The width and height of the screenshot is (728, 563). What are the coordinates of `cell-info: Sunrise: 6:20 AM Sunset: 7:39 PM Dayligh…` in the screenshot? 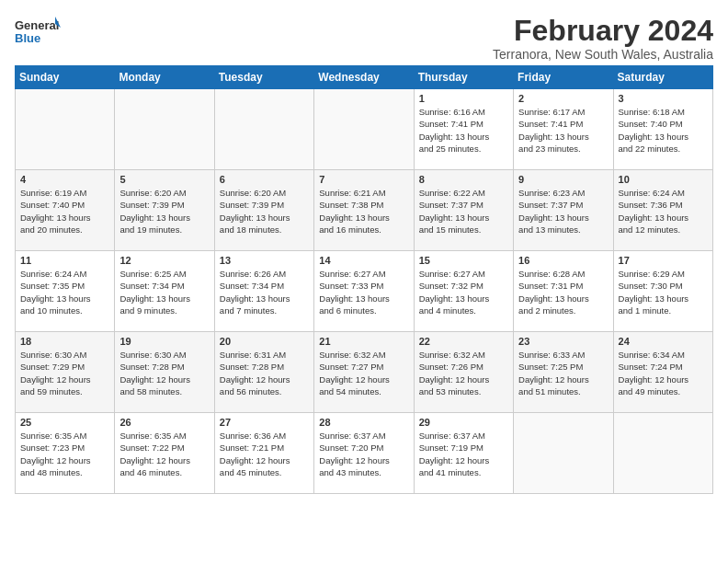 It's located at (164, 212).